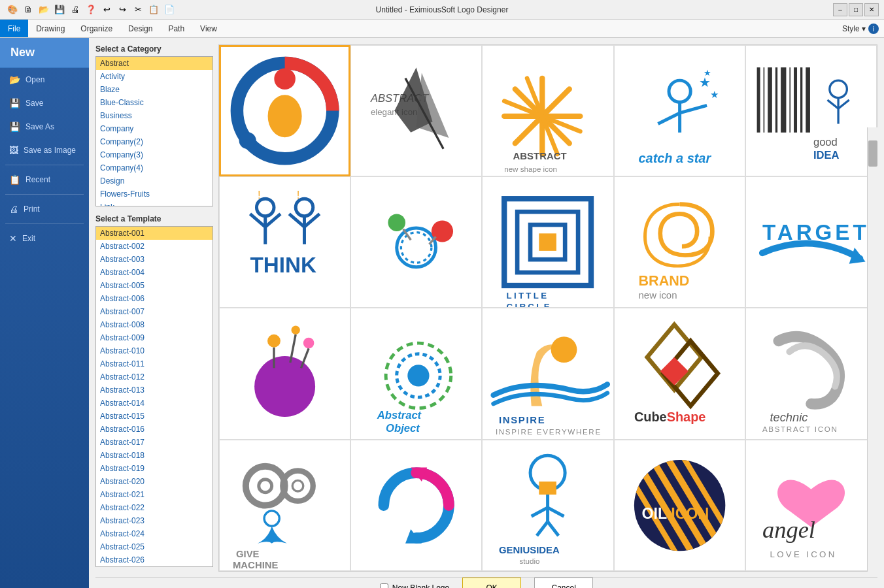  What do you see at coordinates (169, 10) in the screenshot?
I see `paste-icon: 📄` at bounding box center [169, 10].